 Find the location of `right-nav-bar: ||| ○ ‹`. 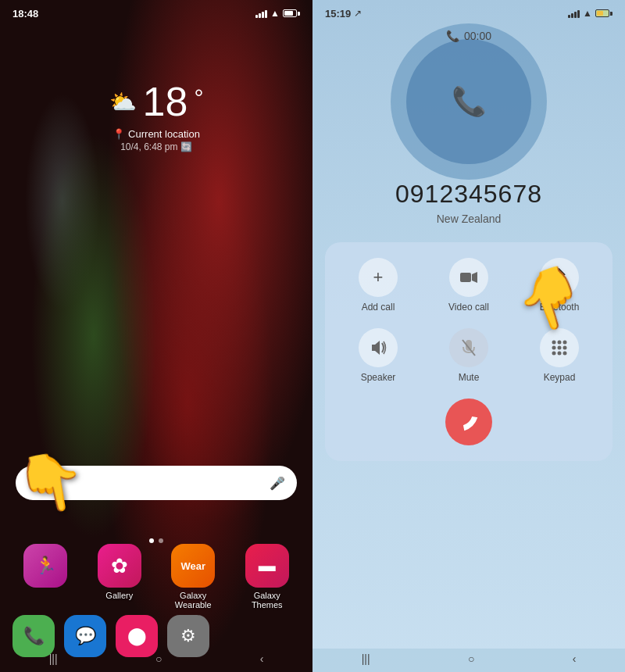

right-nav-bar: ||| ○ ‹ is located at coordinates (469, 660).